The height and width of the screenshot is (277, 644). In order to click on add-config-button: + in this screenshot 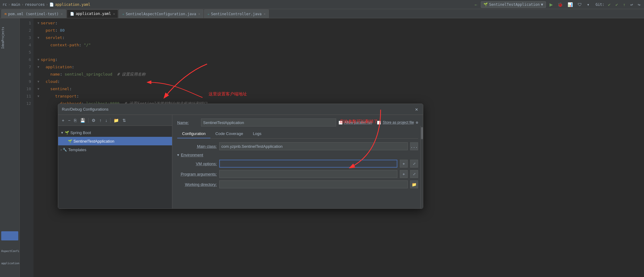, I will do `click(63, 120)`.